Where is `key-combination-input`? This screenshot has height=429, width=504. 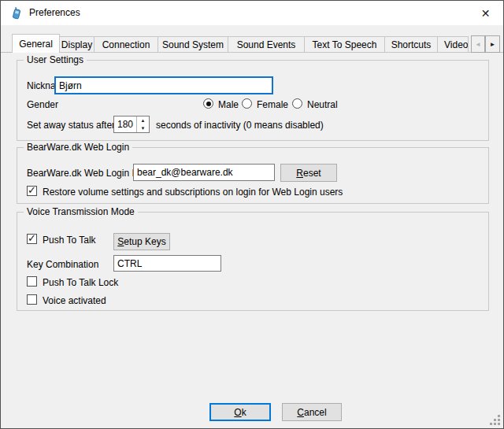
key-combination-input is located at coordinates (167, 263).